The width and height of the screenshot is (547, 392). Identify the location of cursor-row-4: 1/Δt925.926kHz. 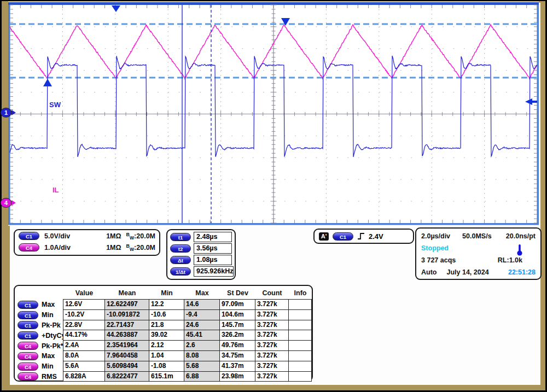
(201, 271).